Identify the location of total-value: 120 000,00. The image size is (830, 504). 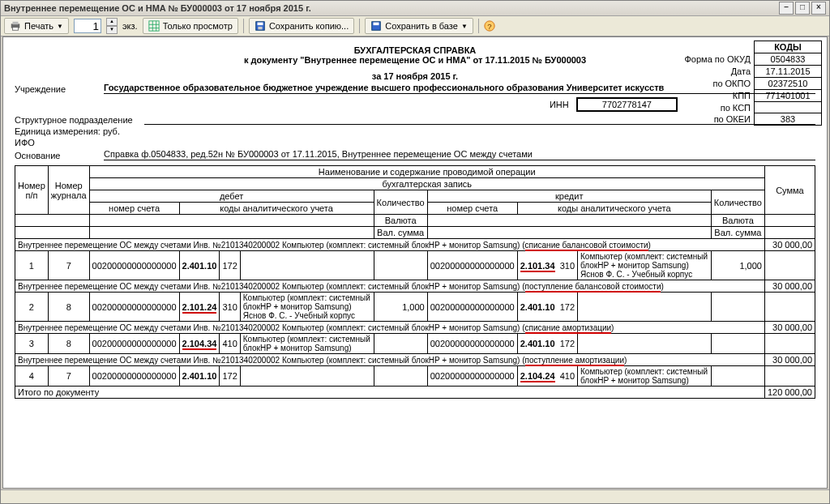
(789, 392).